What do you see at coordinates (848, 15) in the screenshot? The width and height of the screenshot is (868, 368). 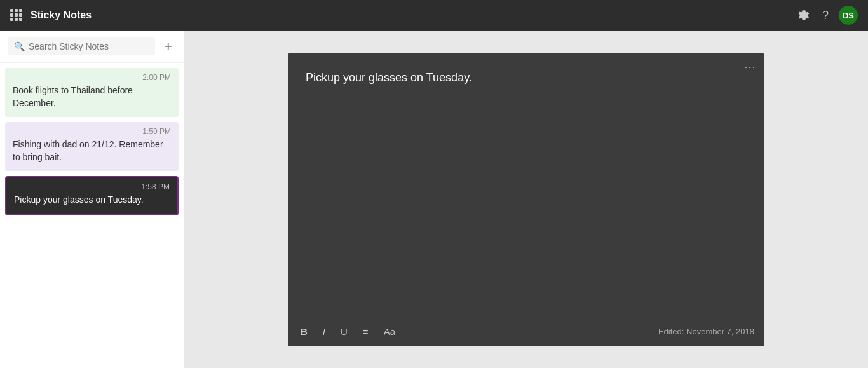 I see `avatar: DS` at bounding box center [848, 15].